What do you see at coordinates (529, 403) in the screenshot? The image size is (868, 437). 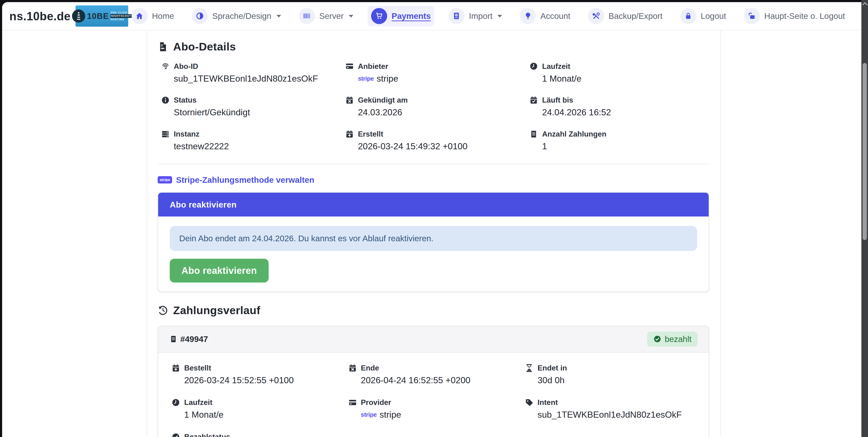 I see `tag-icon` at bounding box center [529, 403].